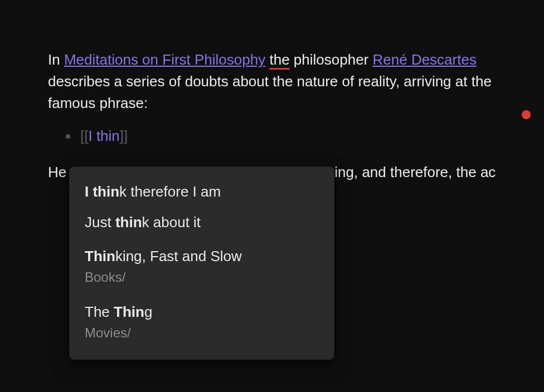 This screenshot has width=544, height=392. Describe the element at coordinates (202, 333) in the screenshot. I see `autocomplete-item-path: Movies/` at that location.